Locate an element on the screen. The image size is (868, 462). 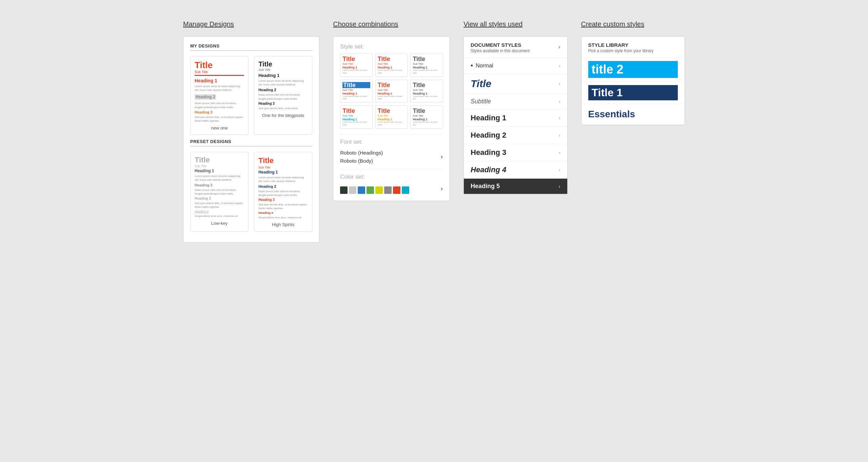
col4-title: Create custom styles is located at coordinates (633, 24).